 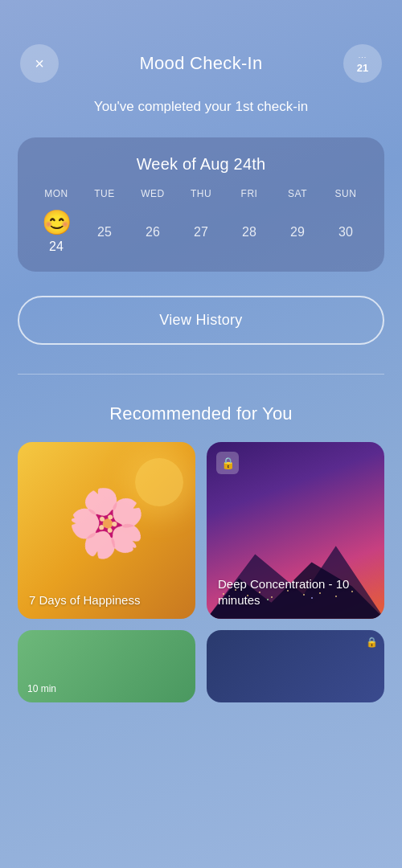 I want to click on day-cell-fri: 28, so click(x=249, y=232).